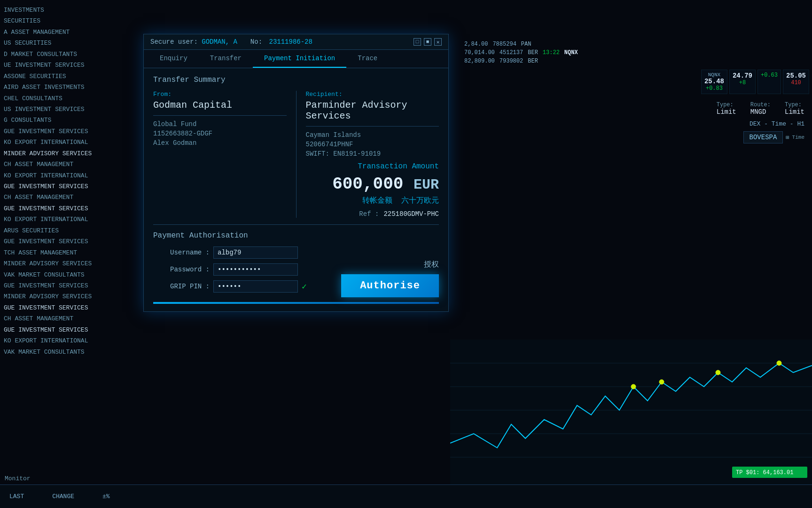 The image size is (812, 508). What do you see at coordinates (796, 83) in the screenshot?
I see `ticker-change: 410` at bounding box center [796, 83].